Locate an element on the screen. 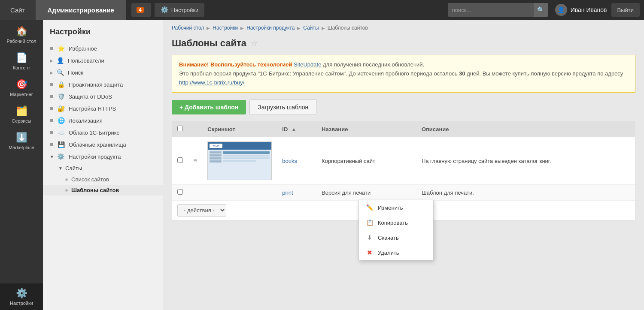 Image resolution: width=644 pixels, height=310 pixels. storage-label: Облачные хранилища is located at coordinates (97, 145).